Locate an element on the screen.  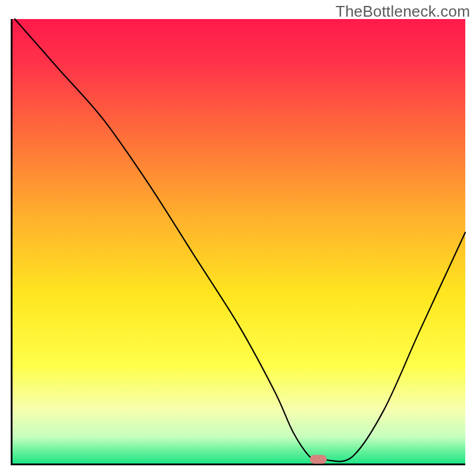
optimal-point-marker is located at coordinates (318, 459).